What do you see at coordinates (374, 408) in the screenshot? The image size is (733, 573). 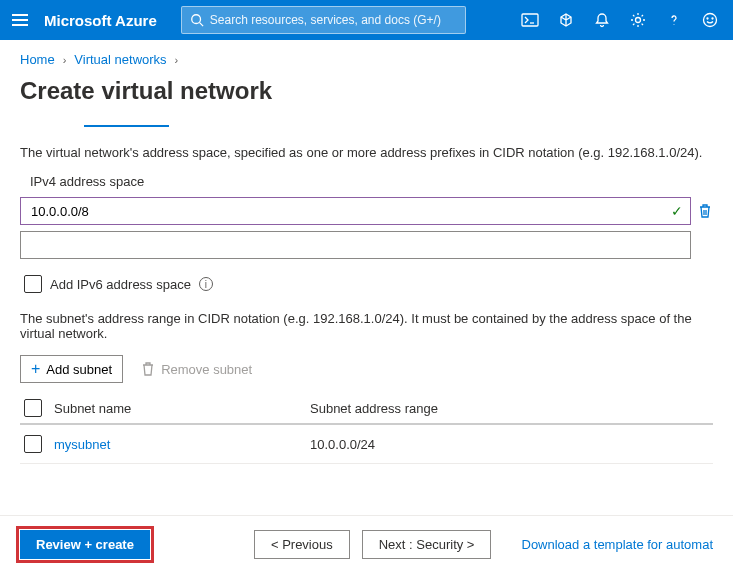 I see `col-subnet-range: Subnet address range` at bounding box center [374, 408].